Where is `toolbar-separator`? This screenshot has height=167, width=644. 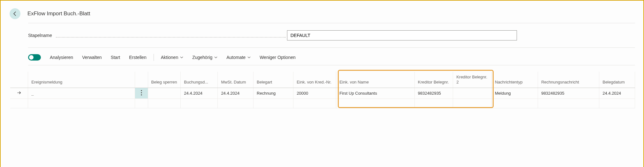
toolbar-separator is located at coordinates (154, 57).